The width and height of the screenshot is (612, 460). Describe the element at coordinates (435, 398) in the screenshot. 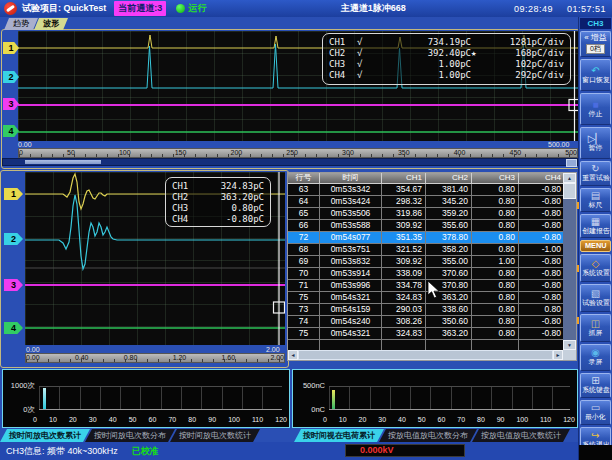

I see `charge-histogram-panel: 500nC 0nC 0102030405060708090100110120` at that location.